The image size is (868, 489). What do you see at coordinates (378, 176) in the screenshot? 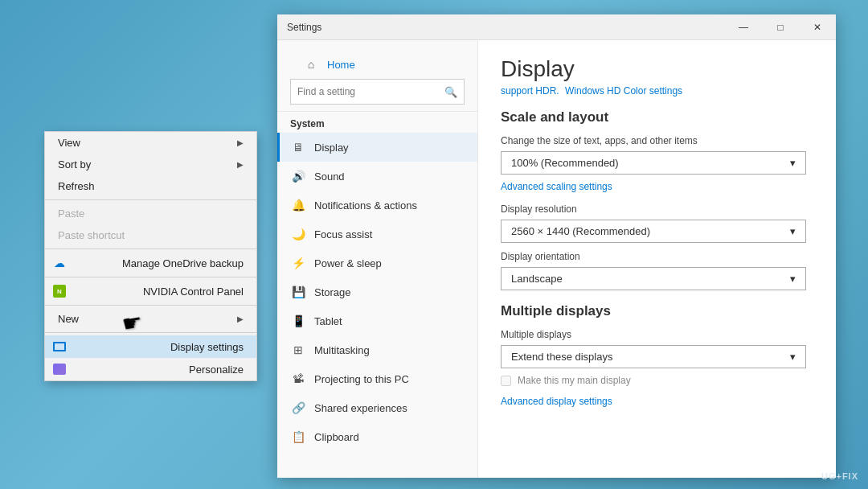
I see `sidebar-item-sound: 🔊 Sound` at bounding box center [378, 176].